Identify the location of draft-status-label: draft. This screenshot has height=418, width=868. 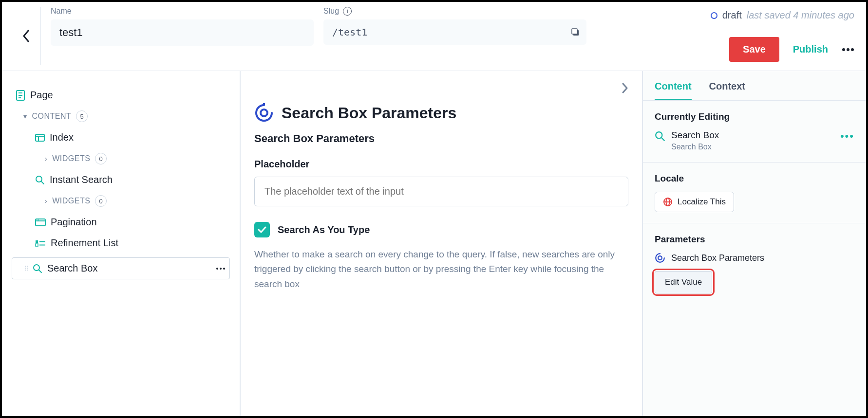
(732, 16).